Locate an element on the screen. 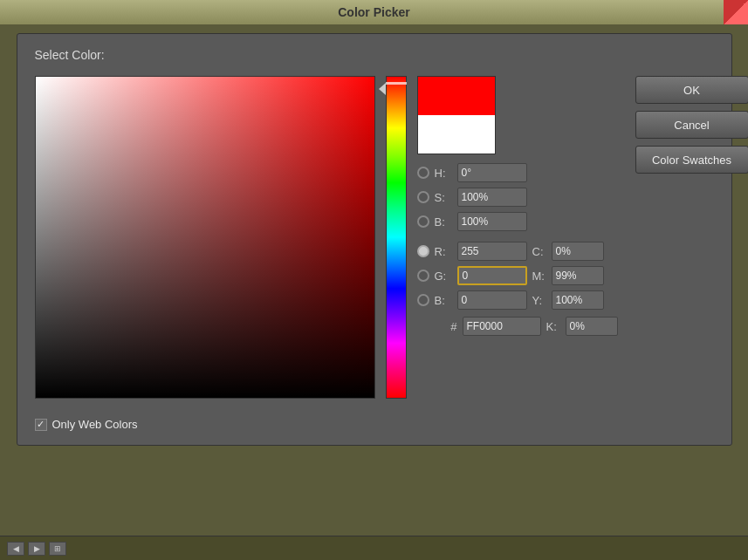 The width and height of the screenshot is (748, 560). b-hsl-radio is located at coordinates (423, 222).